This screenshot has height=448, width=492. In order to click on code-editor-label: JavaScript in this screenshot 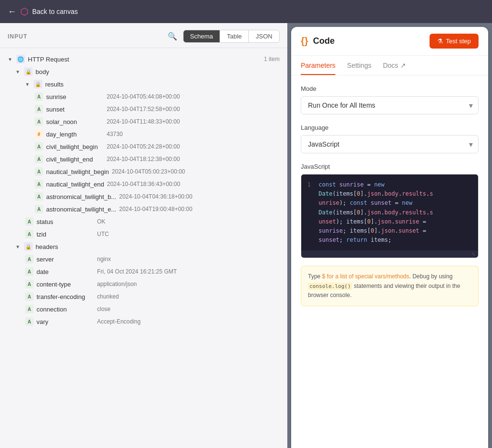, I will do `click(390, 166)`.